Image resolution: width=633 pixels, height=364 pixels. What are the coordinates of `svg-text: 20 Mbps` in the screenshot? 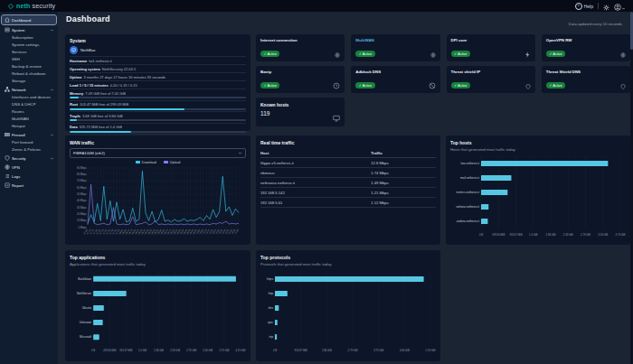 It's located at (81, 213).